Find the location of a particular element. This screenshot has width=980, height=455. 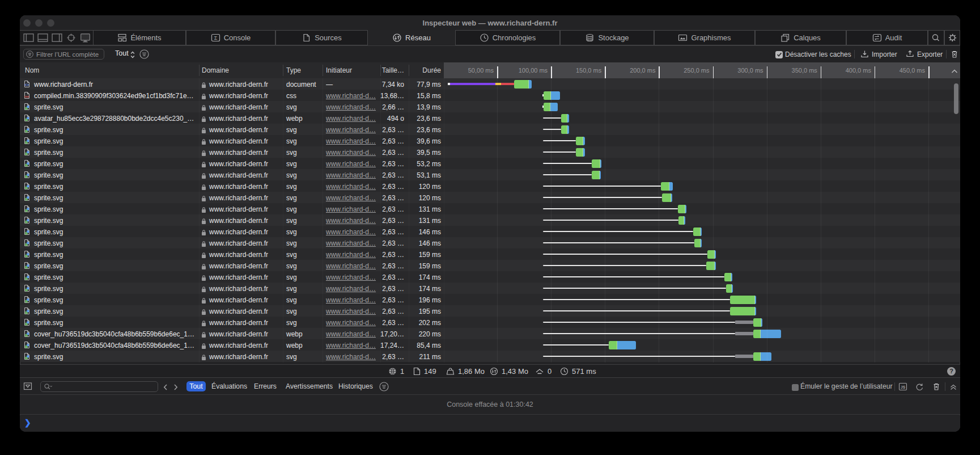

svg-text: css is located at coordinates (27, 96).